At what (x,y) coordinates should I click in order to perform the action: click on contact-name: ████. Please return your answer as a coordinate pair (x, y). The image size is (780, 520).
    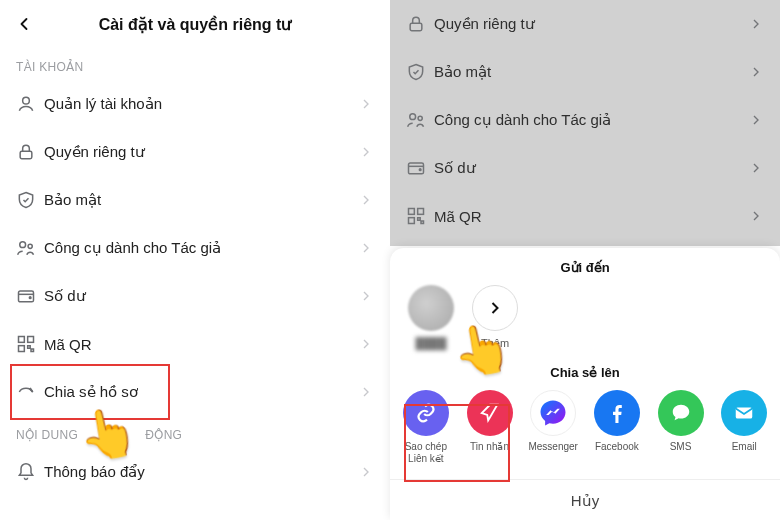
    Looking at the image, I should click on (431, 343).